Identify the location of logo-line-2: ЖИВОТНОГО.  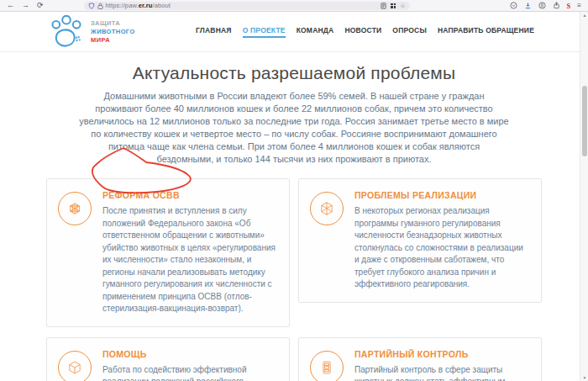
(113, 32).